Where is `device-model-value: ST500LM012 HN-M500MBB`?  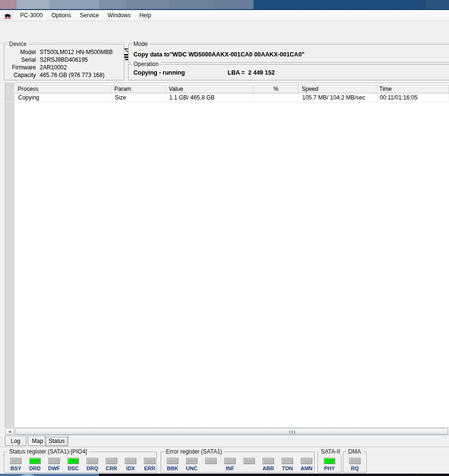
device-model-value: ST500LM012 HN-M500MBB is located at coordinates (77, 52).